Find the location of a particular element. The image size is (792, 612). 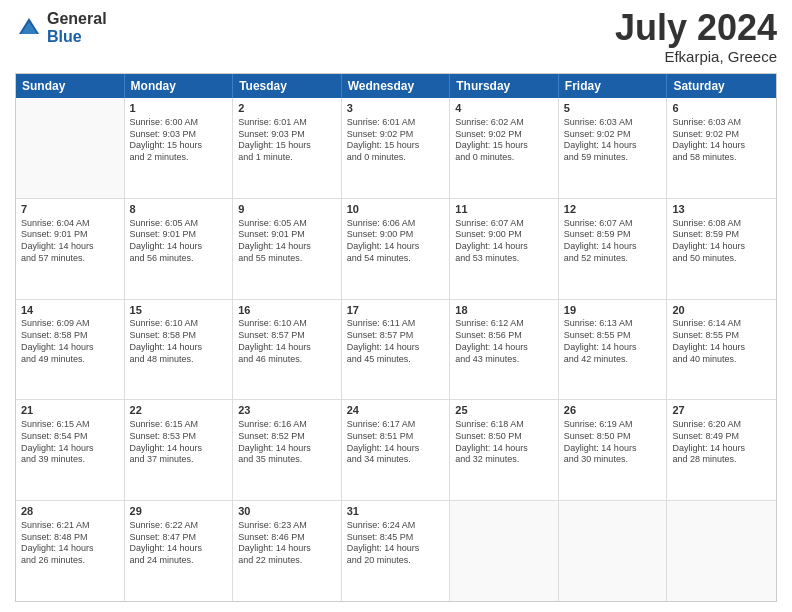

day-info-9: Sunrise: 6:05 AM Sunset: 9:01 PM Dayligh… is located at coordinates (287, 242).